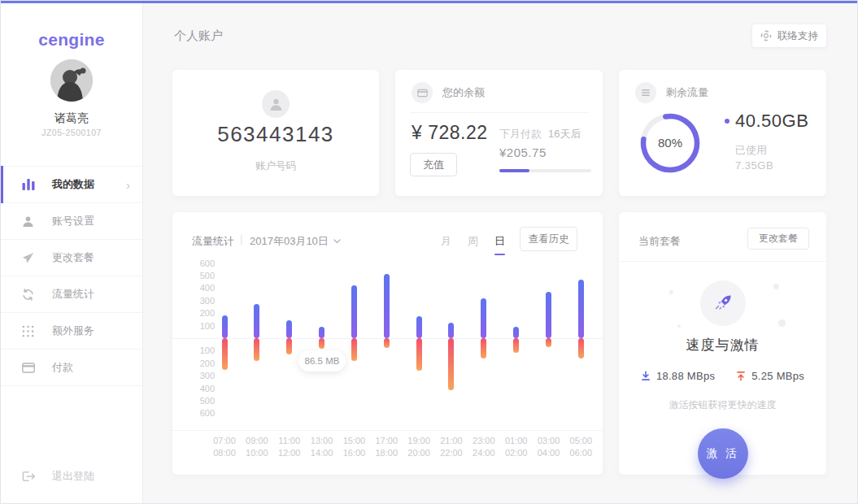  Describe the element at coordinates (276, 133) in the screenshot. I see `account-card: 563443143 账户号码` at that location.